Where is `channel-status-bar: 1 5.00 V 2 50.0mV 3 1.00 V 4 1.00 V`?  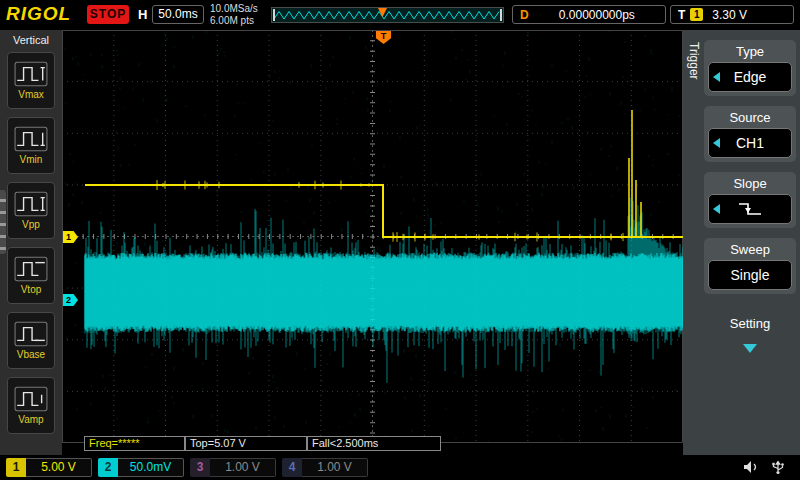
channel-status-bar: 1 5.00 V 2 50.0mV 3 1.00 V 4 1.00 V is located at coordinates (400, 468).